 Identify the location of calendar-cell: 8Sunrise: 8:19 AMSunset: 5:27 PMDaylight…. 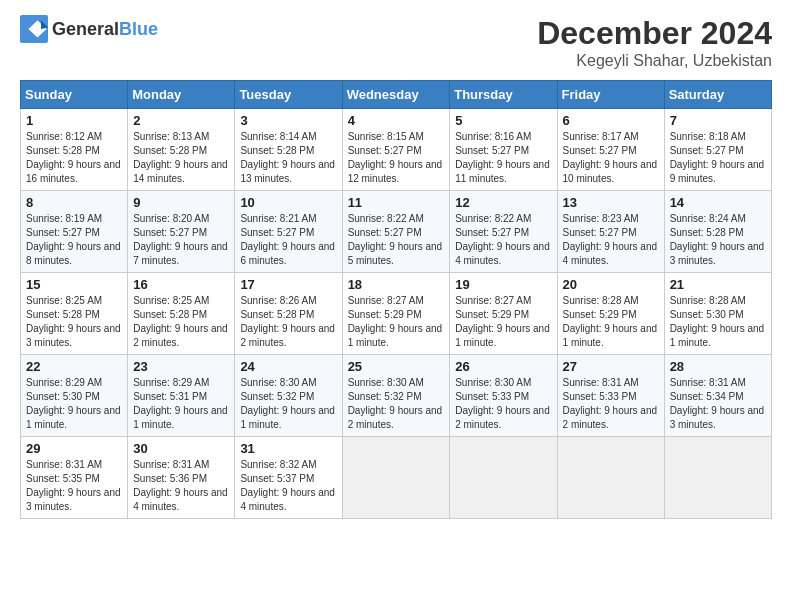
(74, 232).